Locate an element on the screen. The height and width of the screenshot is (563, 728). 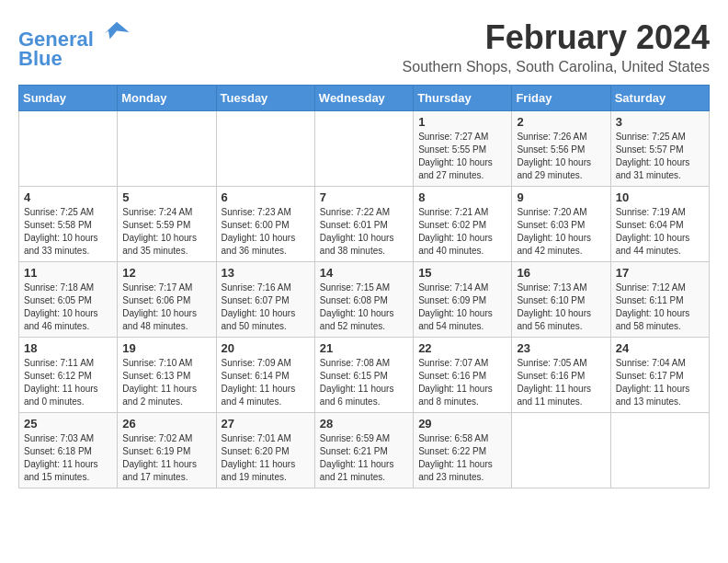
day-info: Sunrise: 7:19 AM Sunset: 6:04 PM Dayligh… is located at coordinates (660, 232).